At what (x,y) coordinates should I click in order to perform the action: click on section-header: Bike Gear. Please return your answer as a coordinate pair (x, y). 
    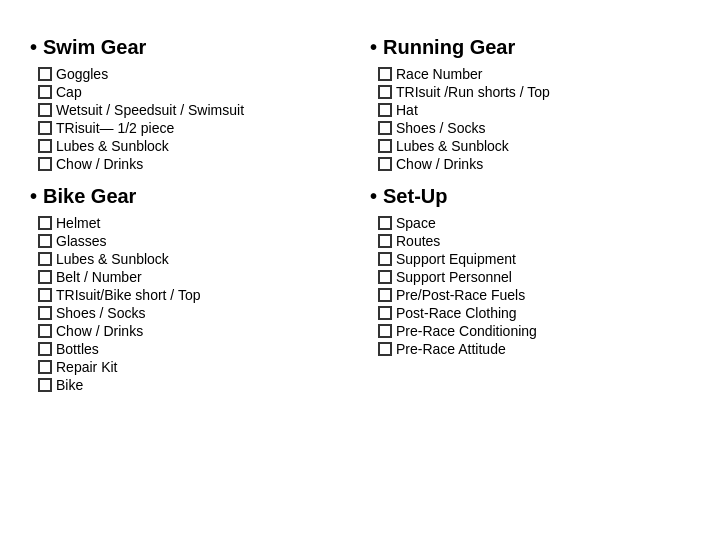
    Looking at the image, I should click on (90, 196).